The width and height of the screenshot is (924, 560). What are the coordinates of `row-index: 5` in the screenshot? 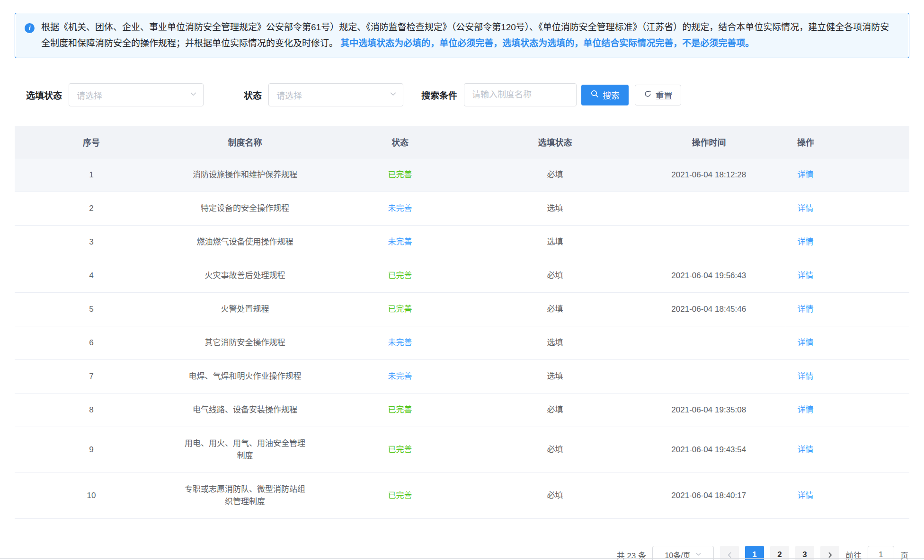 It's located at (91, 309).